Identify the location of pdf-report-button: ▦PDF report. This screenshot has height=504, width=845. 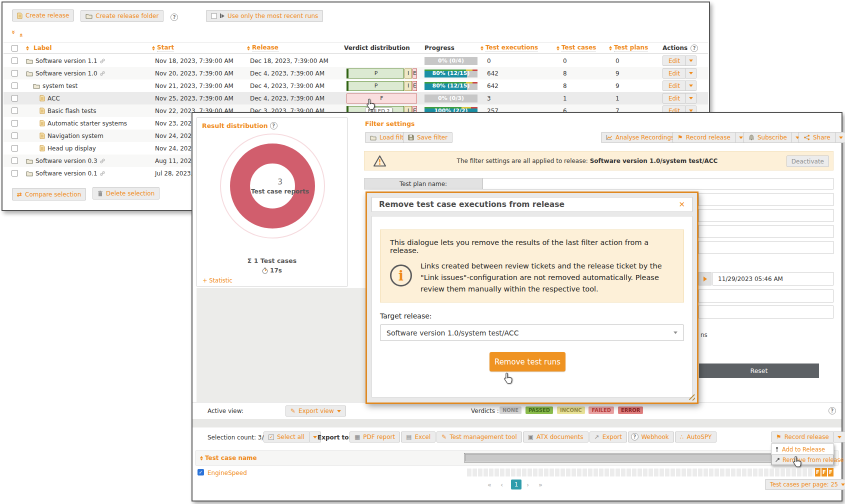
(375, 437).